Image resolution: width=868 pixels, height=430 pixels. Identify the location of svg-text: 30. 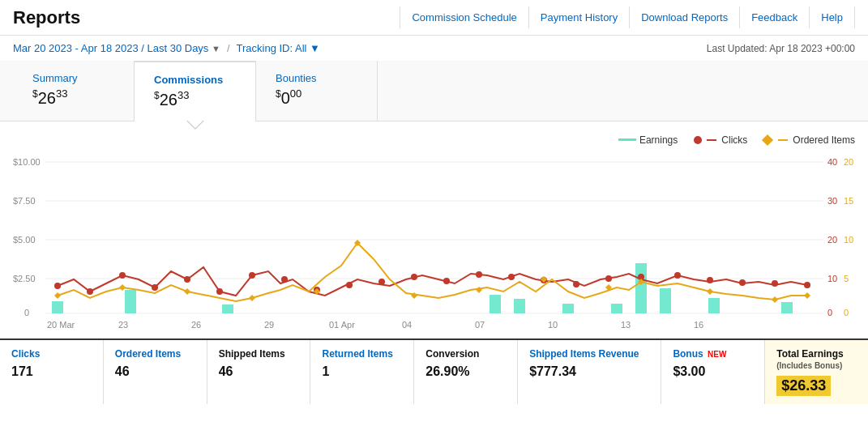
(832, 201).